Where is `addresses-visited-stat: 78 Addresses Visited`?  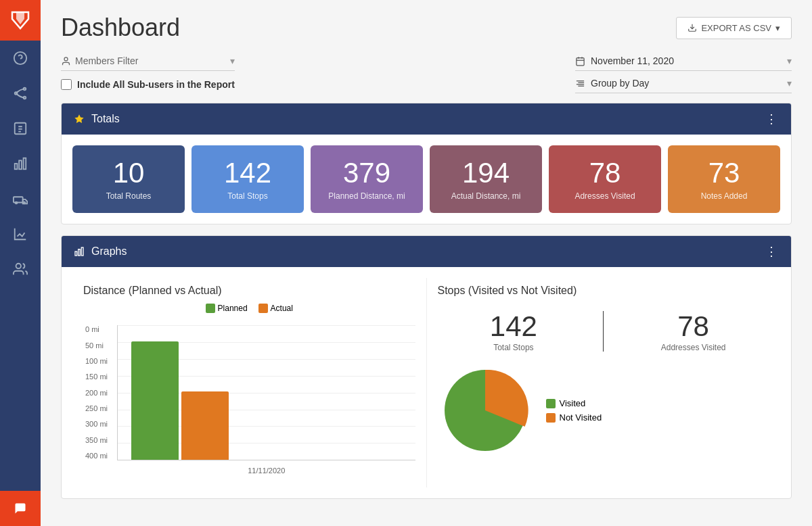 addresses-visited-stat: 78 Addresses Visited is located at coordinates (693, 331).